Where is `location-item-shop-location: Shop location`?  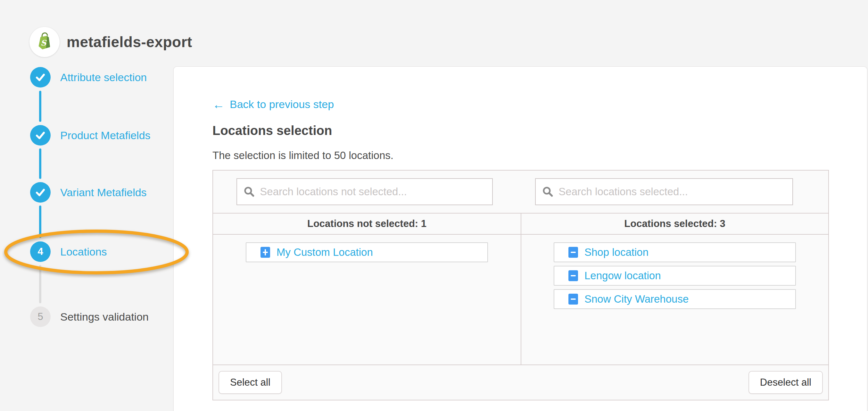 location-item-shop-location: Shop location is located at coordinates (675, 252).